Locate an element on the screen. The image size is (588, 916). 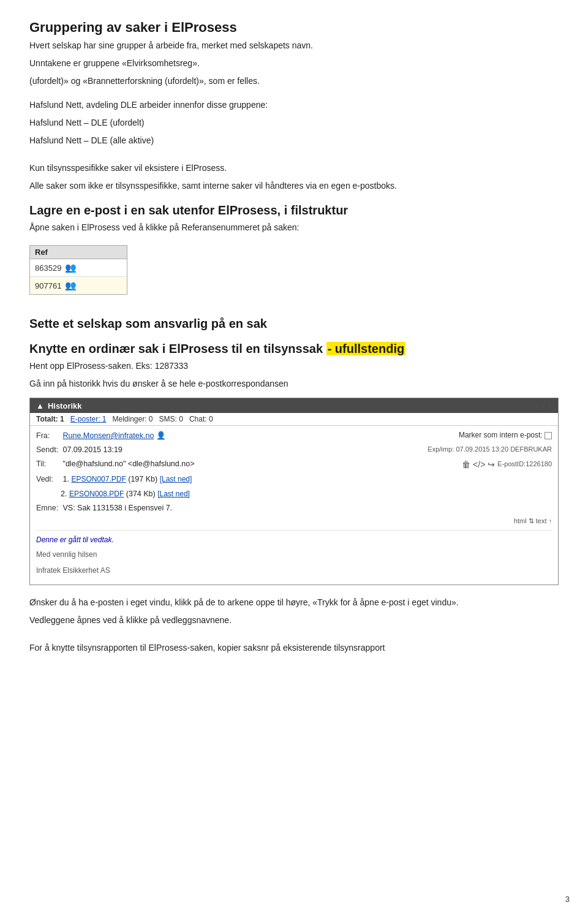
section4-title: Knytte en ordinær sak i ElProsess til en… is located at coordinates (294, 349).